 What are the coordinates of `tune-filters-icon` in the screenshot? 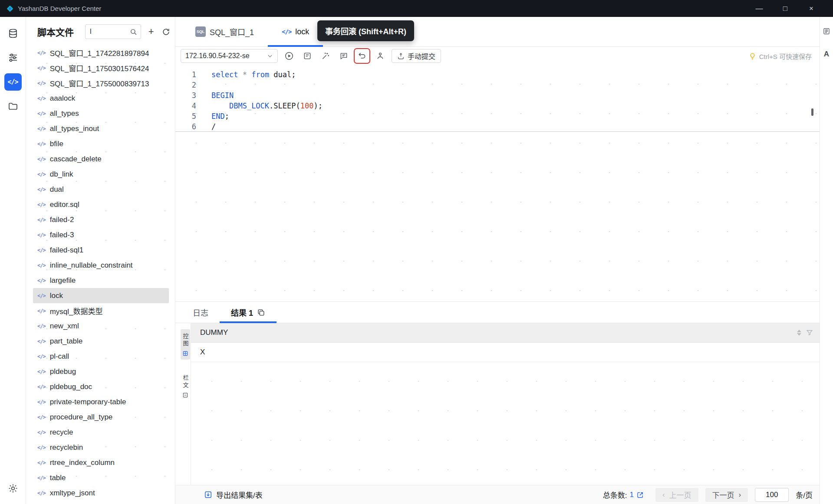 It's located at (13, 58).